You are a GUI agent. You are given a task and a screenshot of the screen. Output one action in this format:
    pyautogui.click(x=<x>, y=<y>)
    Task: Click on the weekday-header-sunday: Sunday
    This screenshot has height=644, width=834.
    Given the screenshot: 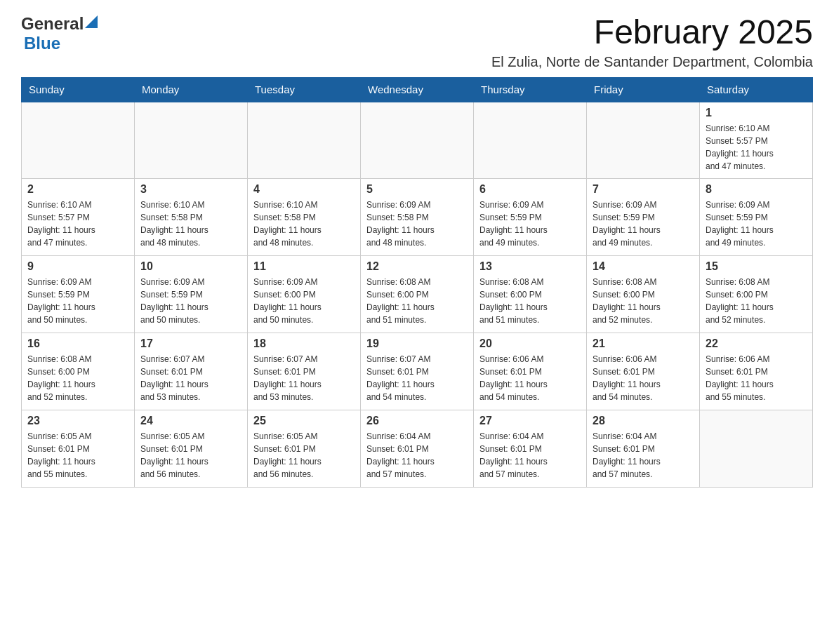 What is the action you would take?
    pyautogui.click(x=79, y=90)
    